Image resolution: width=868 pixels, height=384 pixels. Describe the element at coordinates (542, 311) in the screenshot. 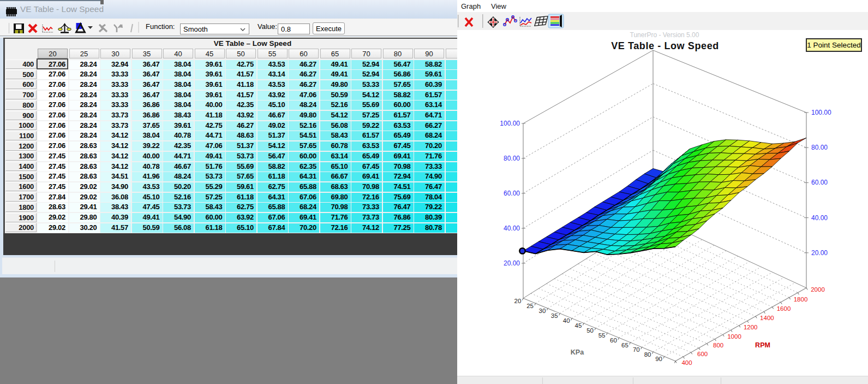

I see `svg-text: 30` at that location.